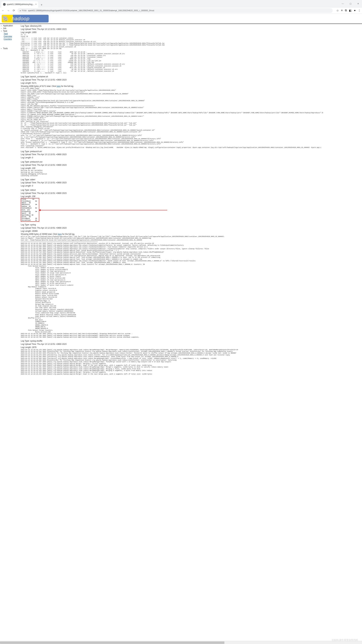  What do you see at coordinates (3, 10) in the screenshot?
I see `nav-back-button: ←` at bounding box center [3, 10].